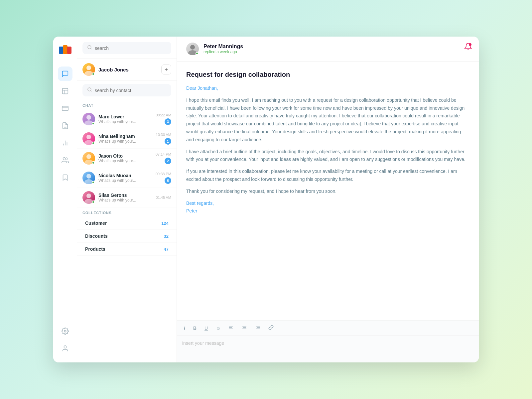 This screenshot has height=399, width=532. What do you see at coordinates (126, 136) in the screenshot?
I see `chat-name: Nina Bellingham` at bounding box center [126, 136].